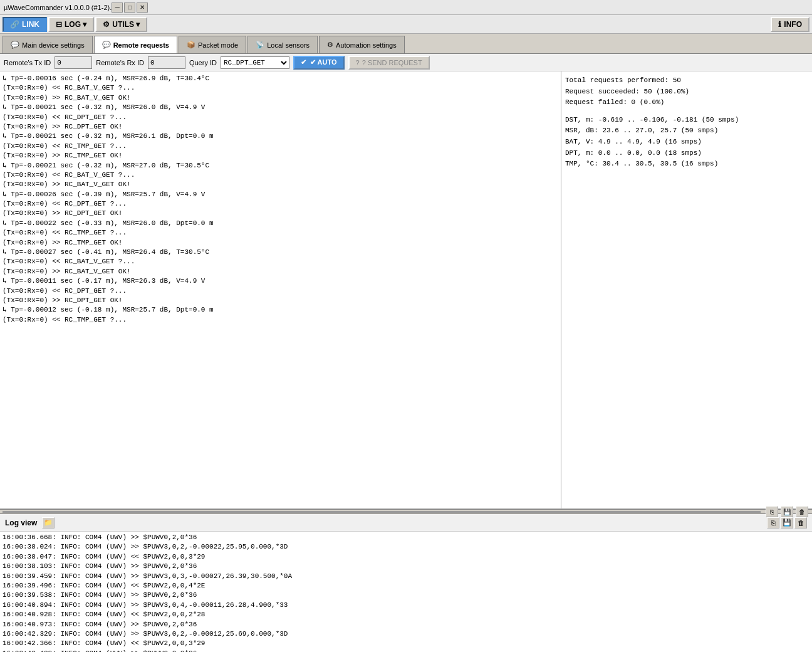 The image size is (812, 652). Describe the element at coordinates (135, 45) in the screenshot. I see `tab-remote-requests: 💬 Remote requests` at that location.